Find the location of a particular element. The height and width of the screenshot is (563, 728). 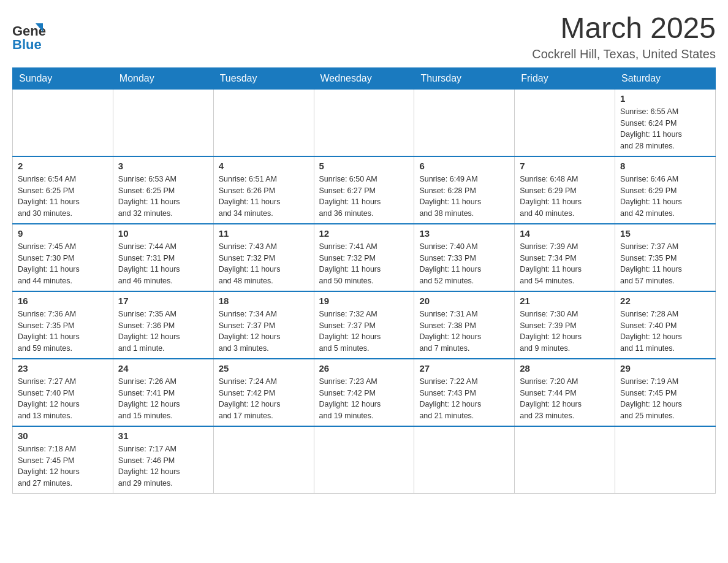

day-info: Sunrise: 7:40 AMSunset: 7:33 PMDaylight:… is located at coordinates (464, 264).